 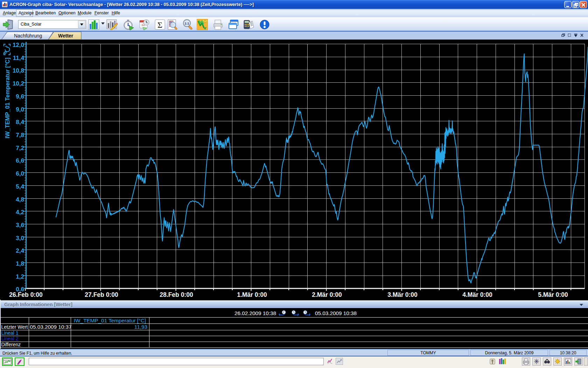 I want to click on svg-text: 2.Mär 0:00, so click(x=327, y=295).